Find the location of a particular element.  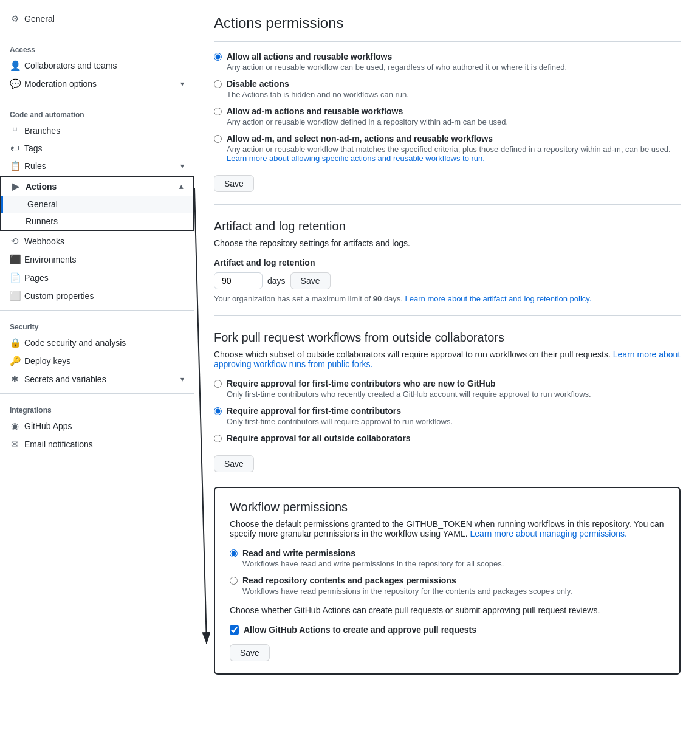

radio-allow-all-input is located at coordinates (218, 57).